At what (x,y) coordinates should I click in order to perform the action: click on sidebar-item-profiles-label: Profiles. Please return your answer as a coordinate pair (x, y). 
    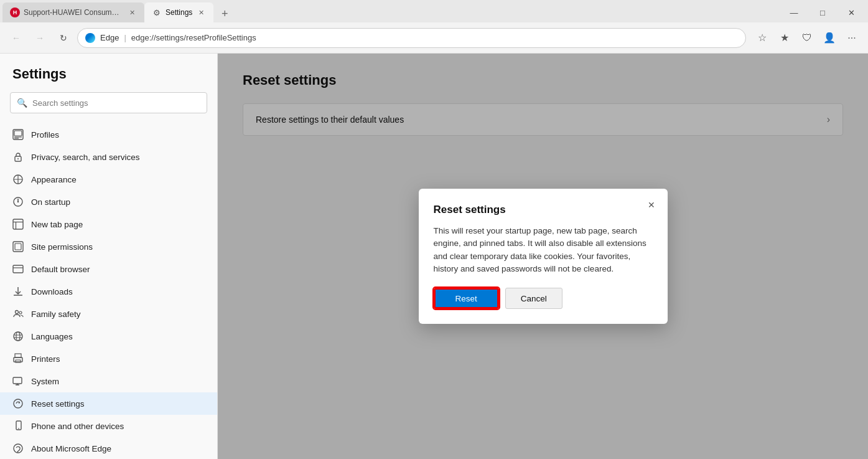
    Looking at the image, I should click on (45, 135).